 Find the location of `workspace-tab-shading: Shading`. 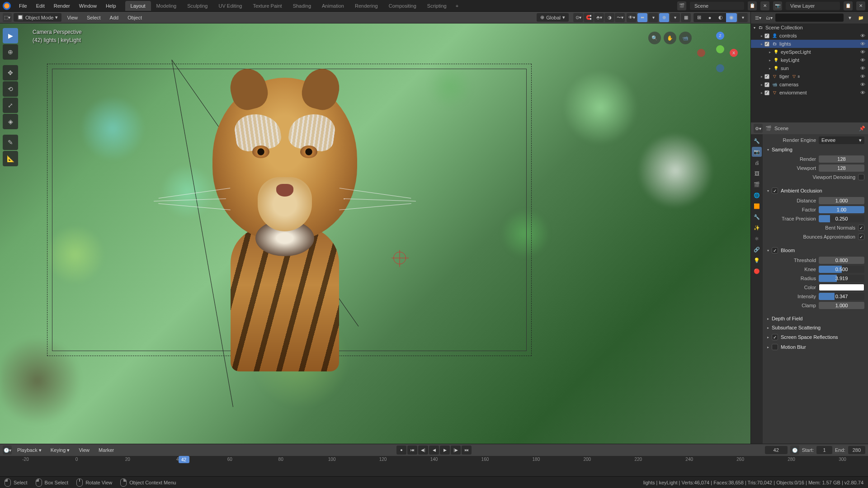

workspace-tab-shading: Shading is located at coordinates (302, 6).